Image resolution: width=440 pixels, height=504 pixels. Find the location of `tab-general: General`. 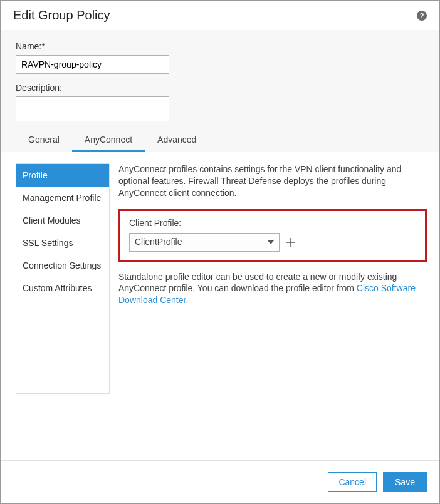

tab-general: General is located at coordinates (44, 140).